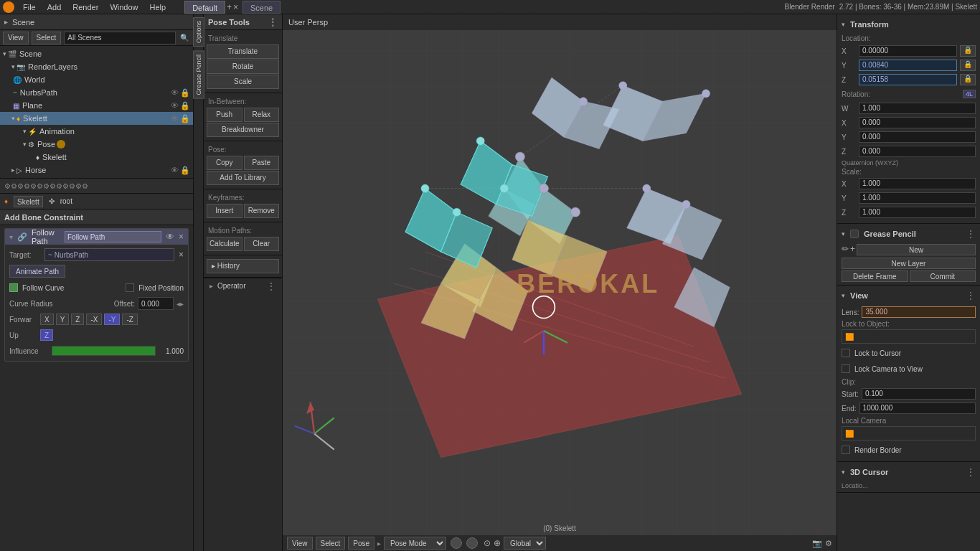 The width and height of the screenshot is (980, 551). I want to click on clip-start-value: 0.100, so click(918, 394).